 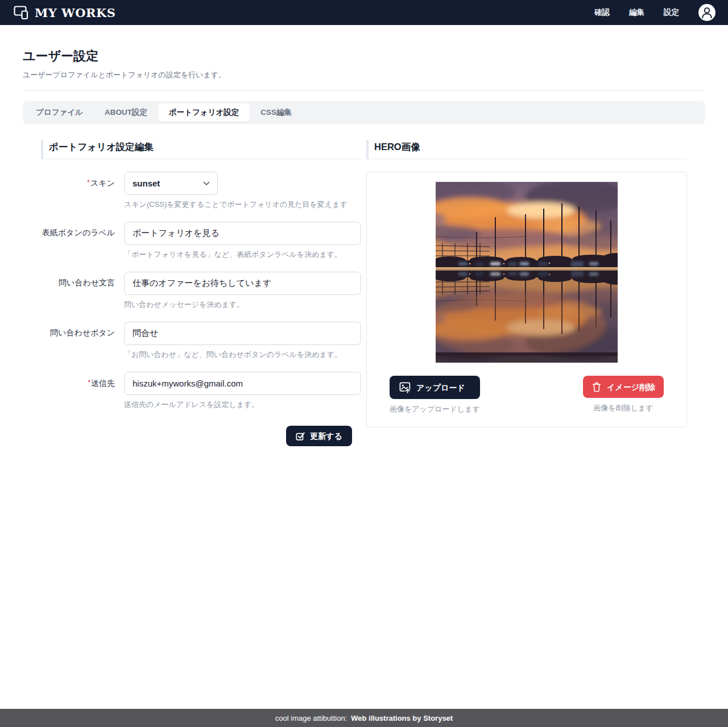 What do you see at coordinates (242, 355) in the screenshot?
I see `field-helper: 「お問い合わせ」など、問い合わせボタンのラベルを決めます。` at bounding box center [242, 355].